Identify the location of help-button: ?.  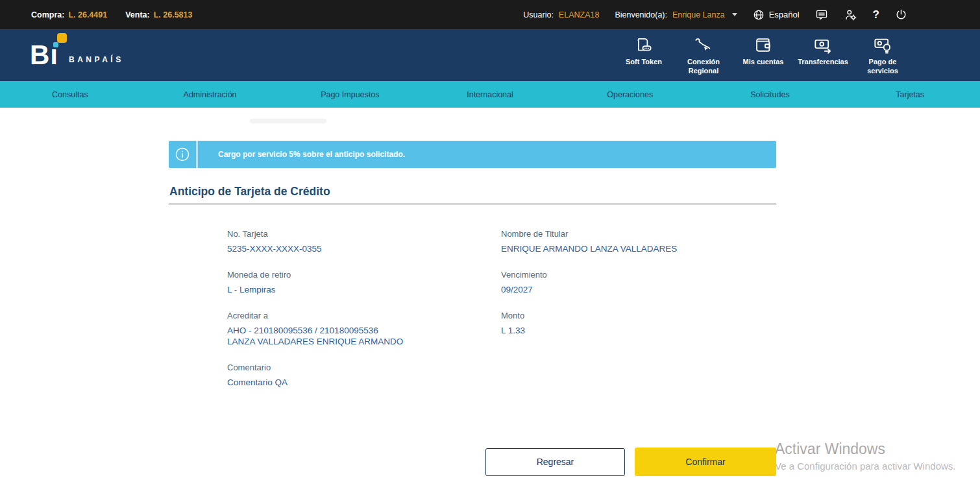
(876, 15).